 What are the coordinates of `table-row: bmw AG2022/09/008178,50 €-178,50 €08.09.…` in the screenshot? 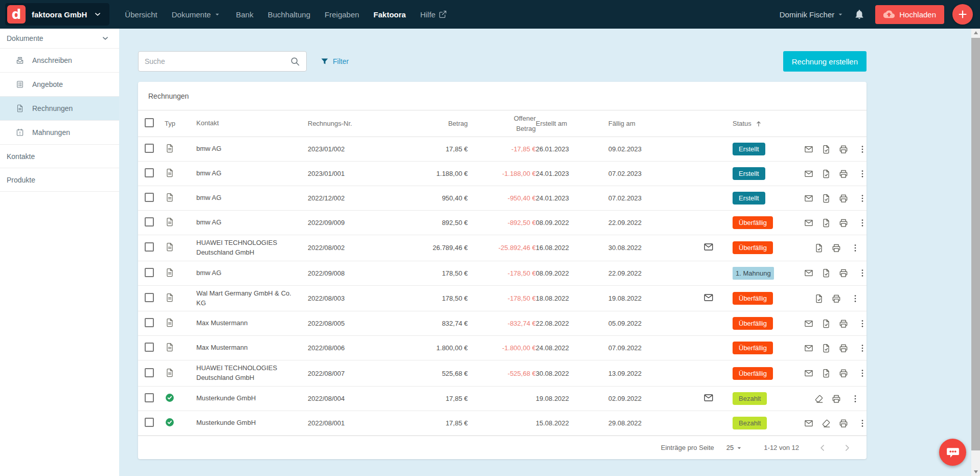 It's located at (502, 274).